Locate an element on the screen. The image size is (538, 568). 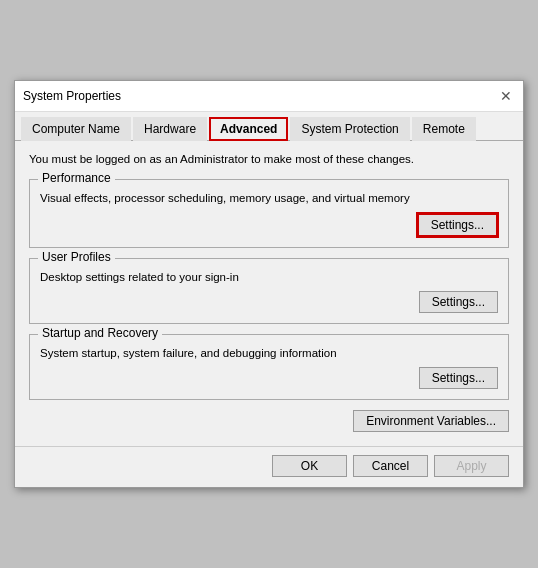
performance-settings-button: Settings... is located at coordinates (458, 225).